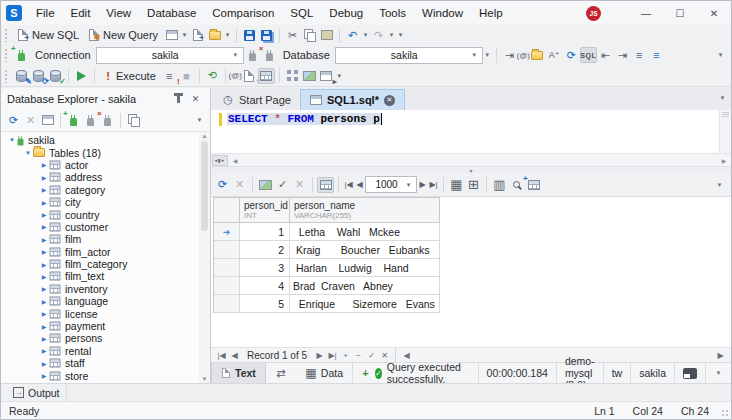  What do you see at coordinates (282, 185) in the screenshot?
I see `apply-changes-icon: ✓` at bounding box center [282, 185].